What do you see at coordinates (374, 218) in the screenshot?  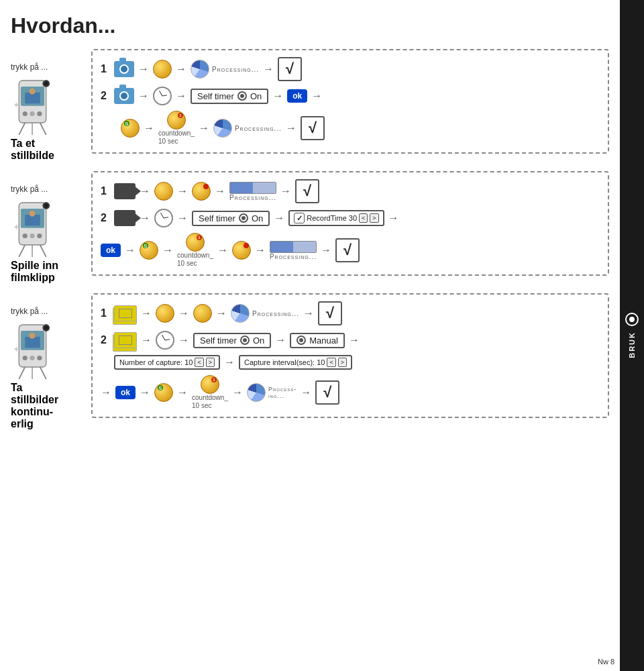 I see `record-nav-right: >` at bounding box center [374, 218].